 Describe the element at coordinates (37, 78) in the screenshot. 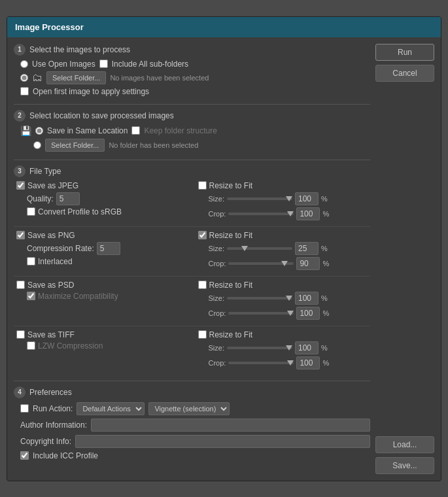

I see `folder-icon: 🗂` at that location.